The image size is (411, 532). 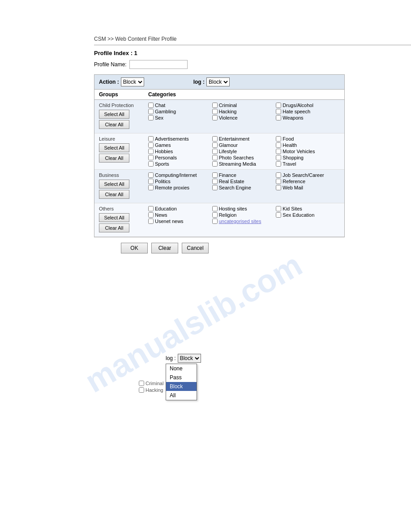 I want to click on profile-name-input, so click(x=158, y=64).